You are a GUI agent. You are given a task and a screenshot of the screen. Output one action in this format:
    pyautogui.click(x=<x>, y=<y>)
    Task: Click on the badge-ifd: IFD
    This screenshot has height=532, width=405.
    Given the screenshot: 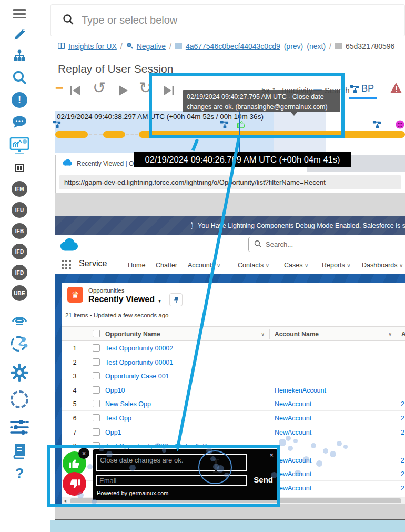 What is the action you would take?
    pyautogui.click(x=19, y=252)
    